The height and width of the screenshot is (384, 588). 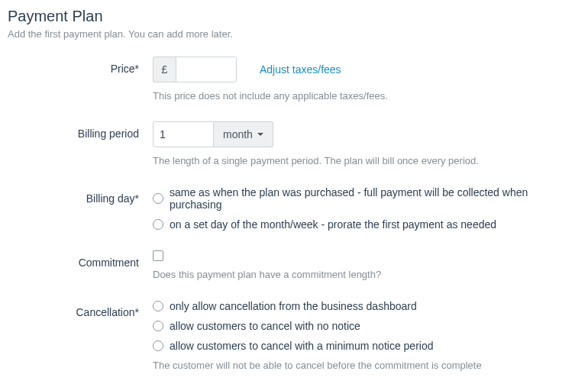 I want to click on cancellation-option-0: only allow cancellation from the busines…, so click(x=293, y=306).